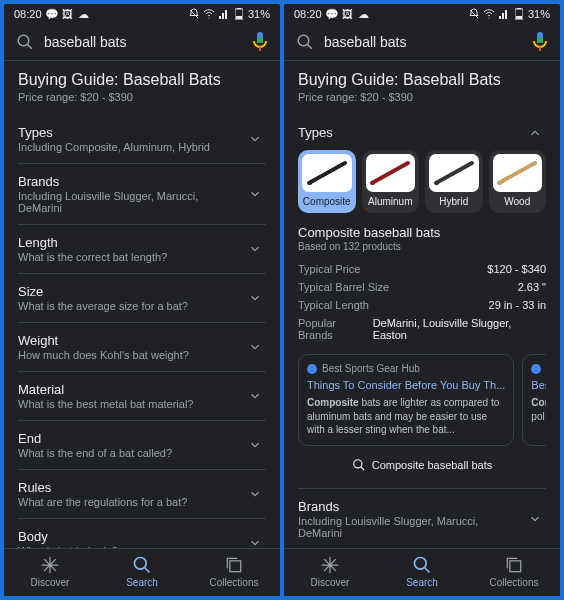 The height and width of the screenshot is (600, 564). Describe the element at coordinates (391, 182) in the screenshot. I see `type-tile-aluminum: Aluminum` at that location.